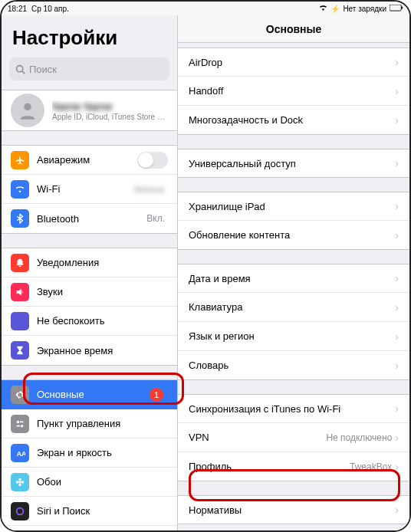 The image size is (411, 532). Describe the element at coordinates (89, 69) in the screenshot. I see `search-input: Поиск` at that location.